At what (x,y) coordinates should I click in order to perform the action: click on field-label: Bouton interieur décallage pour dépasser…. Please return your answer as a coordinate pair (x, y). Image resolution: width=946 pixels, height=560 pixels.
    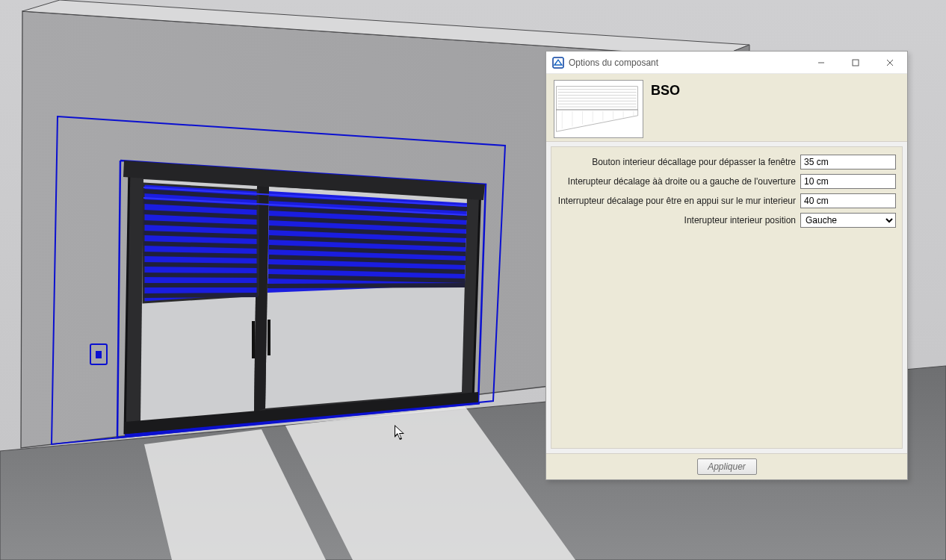
    Looking at the image, I should click on (678, 162).